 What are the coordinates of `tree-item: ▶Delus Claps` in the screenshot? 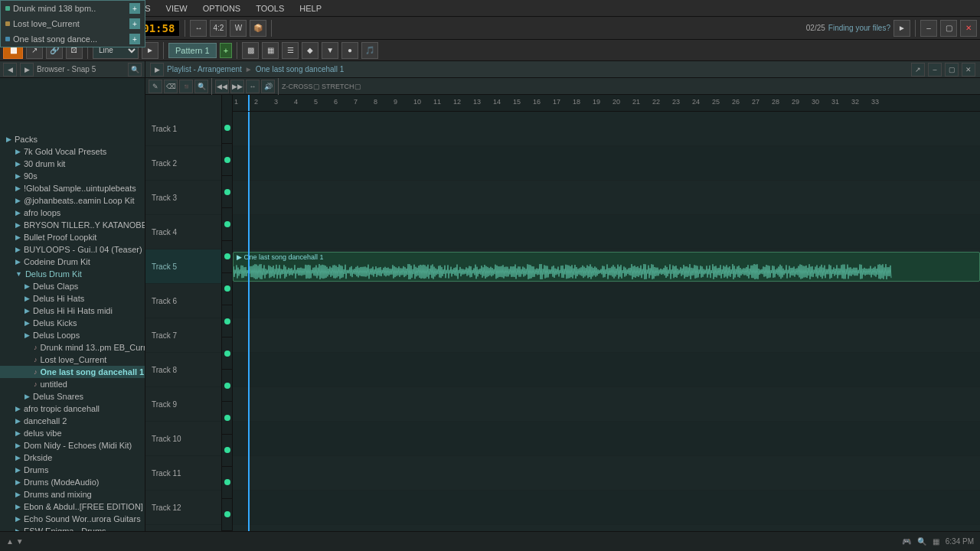 It's located at (72, 286).